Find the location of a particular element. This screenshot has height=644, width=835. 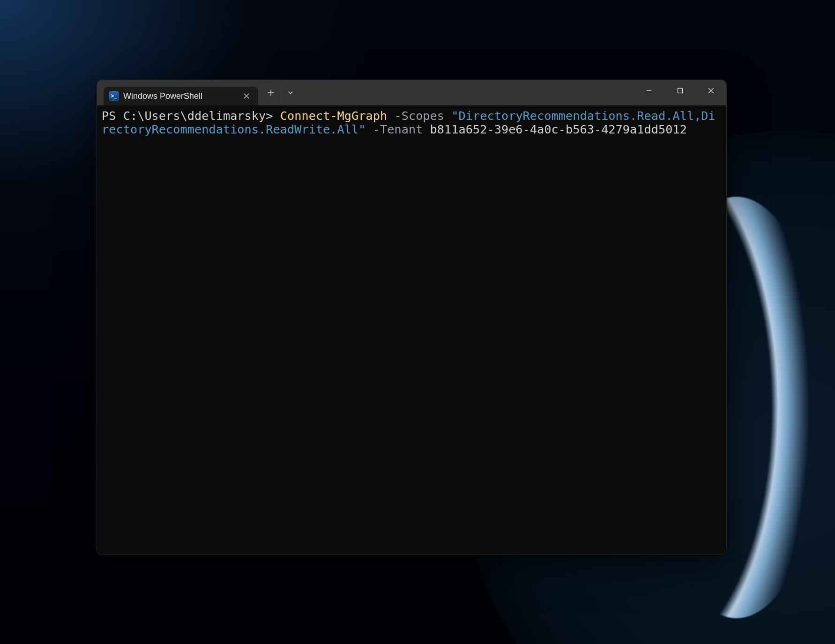

window-close-button is located at coordinates (711, 90).